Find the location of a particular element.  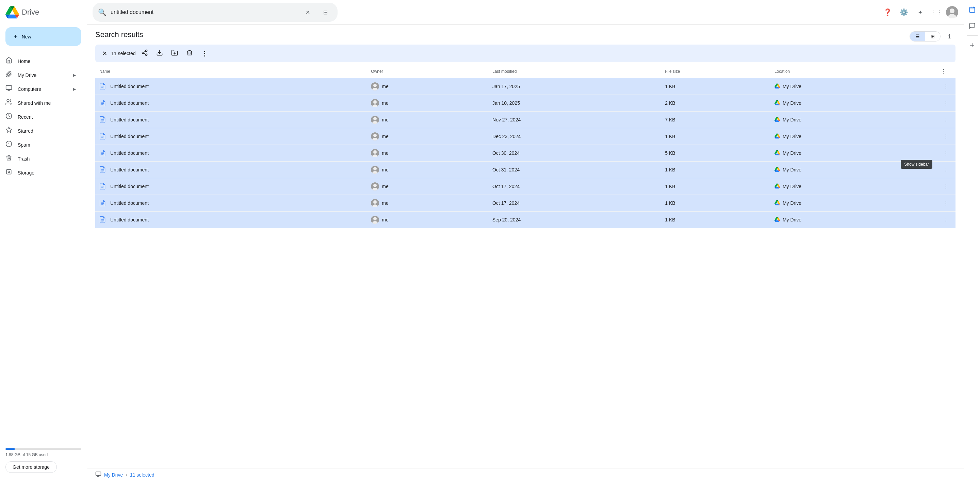

right-panel-chat-button is located at coordinates (972, 26).